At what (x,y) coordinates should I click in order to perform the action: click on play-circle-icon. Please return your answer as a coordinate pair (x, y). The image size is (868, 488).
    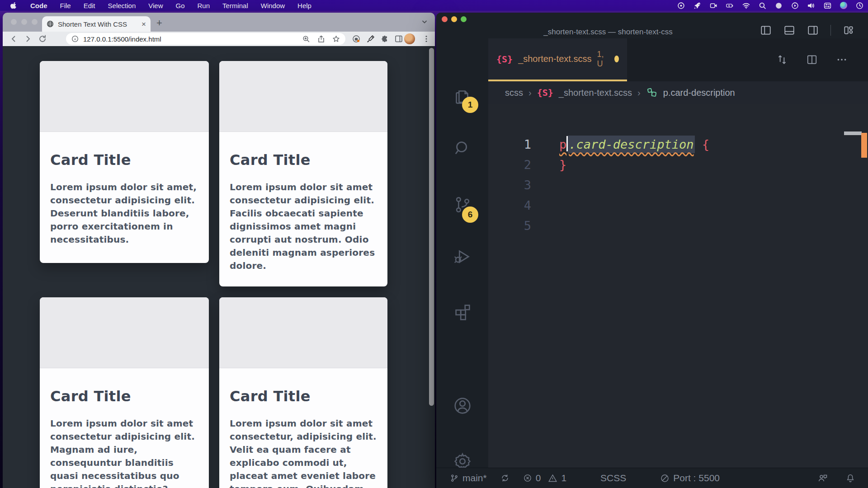
    Looking at the image, I should click on (795, 5).